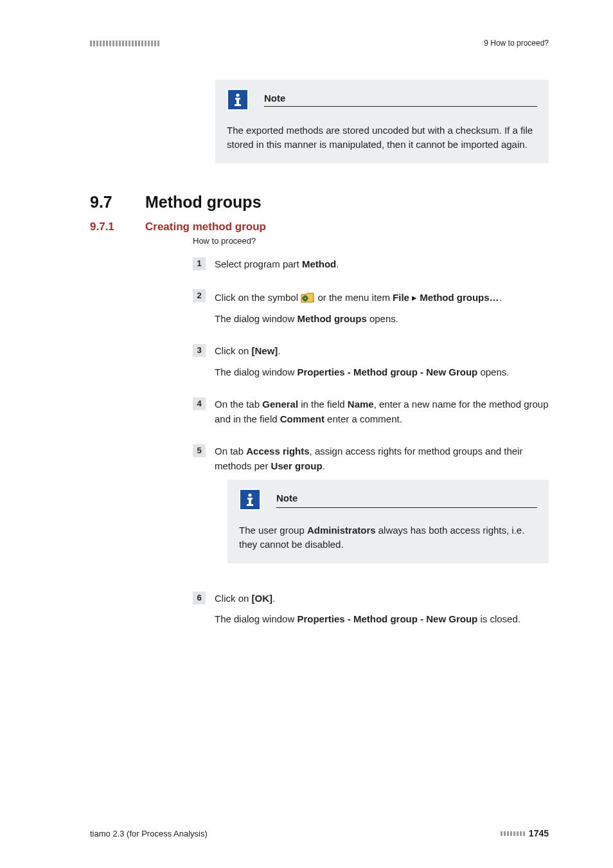 The image size is (613, 868). What do you see at coordinates (199, 404) in the screenshot?
I see `step-number: 4` at bounding box center [199, 404].